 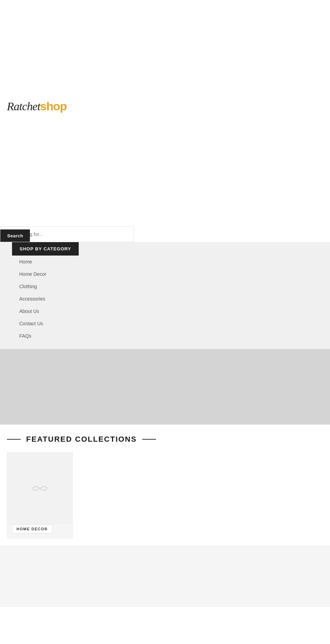 What do you see at coordinates (165, 274) in the screenshot?
I see `nav-item-home-decor: Home Decor` at bounding box center [165, 274].